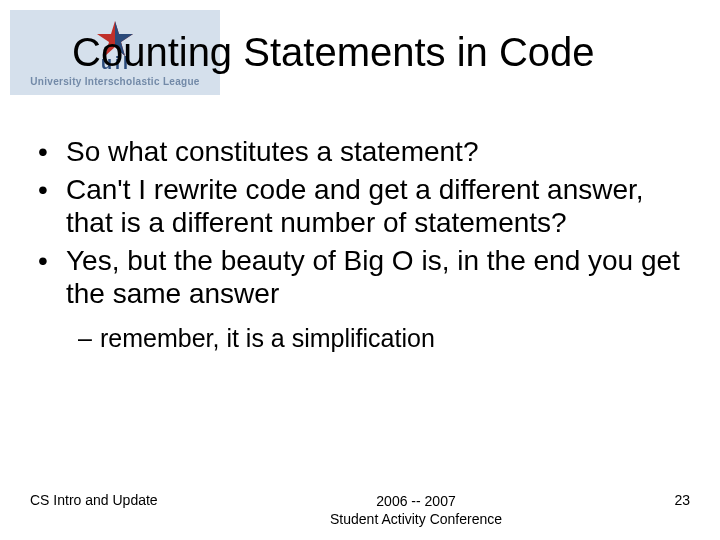 This screenshot has width=720, height=540. I want to click on page-number: 23, so click(682, 500).